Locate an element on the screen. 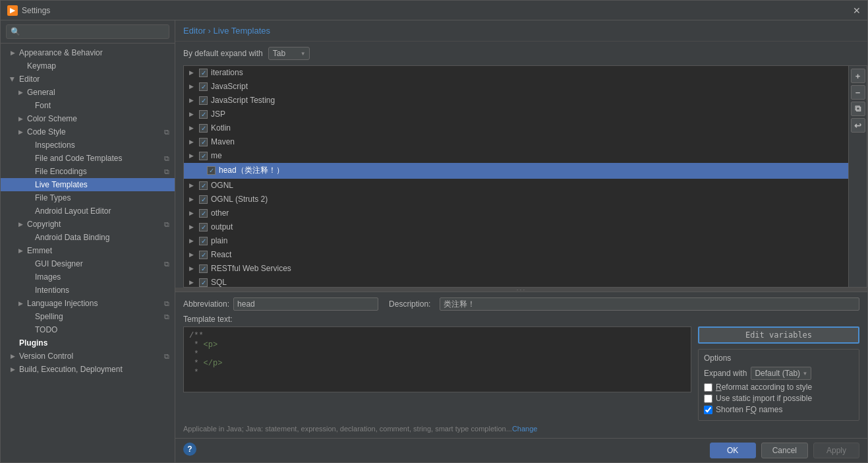 This screenshot has width=868, height=463. add-template-button: + is located at coordinates (858, 76).